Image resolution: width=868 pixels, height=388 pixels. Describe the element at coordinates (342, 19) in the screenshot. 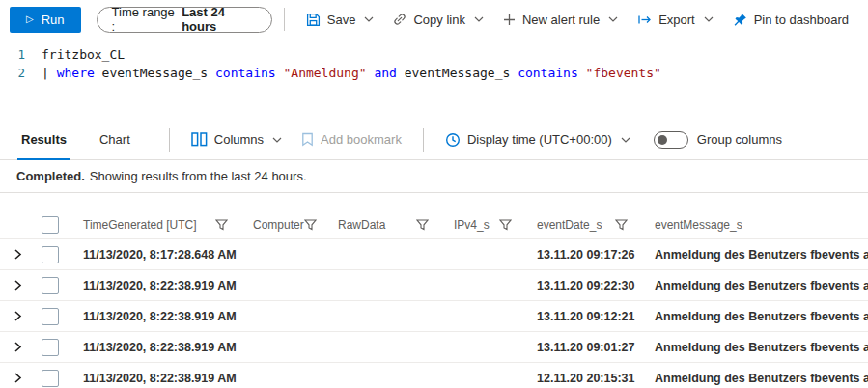

I see `save-label: Save` at that location.